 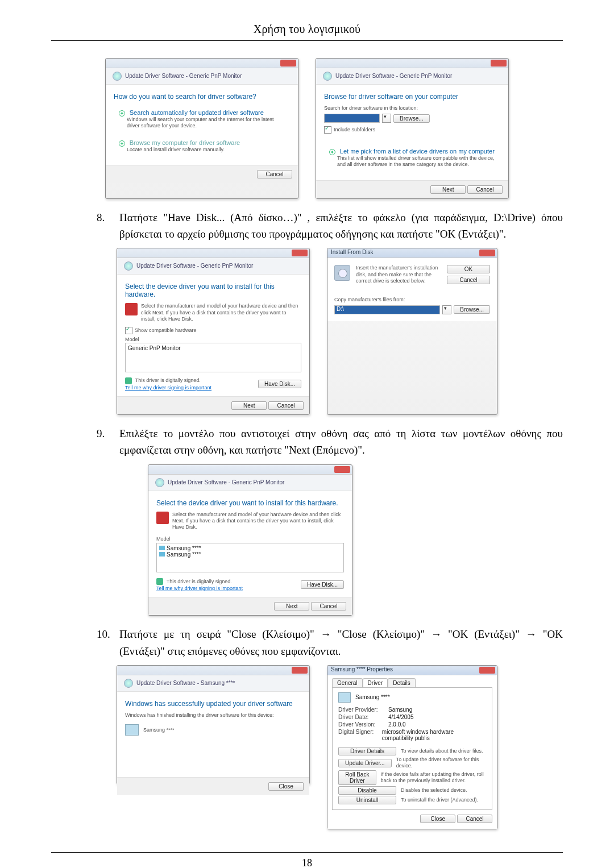 What do you see at coordinates (412, 331) in the screenshot?
I see `dialog-install-from-disk: Install From Disk Insert the manufacture…` at bounding box center [412, 331].